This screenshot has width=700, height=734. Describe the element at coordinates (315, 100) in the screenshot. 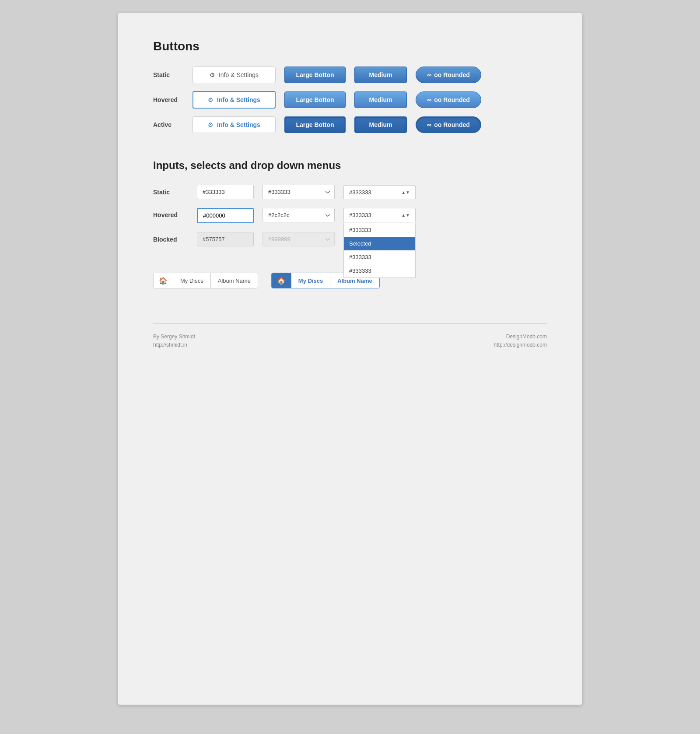

I see `large-button-hovered: Large Botton` at that location.